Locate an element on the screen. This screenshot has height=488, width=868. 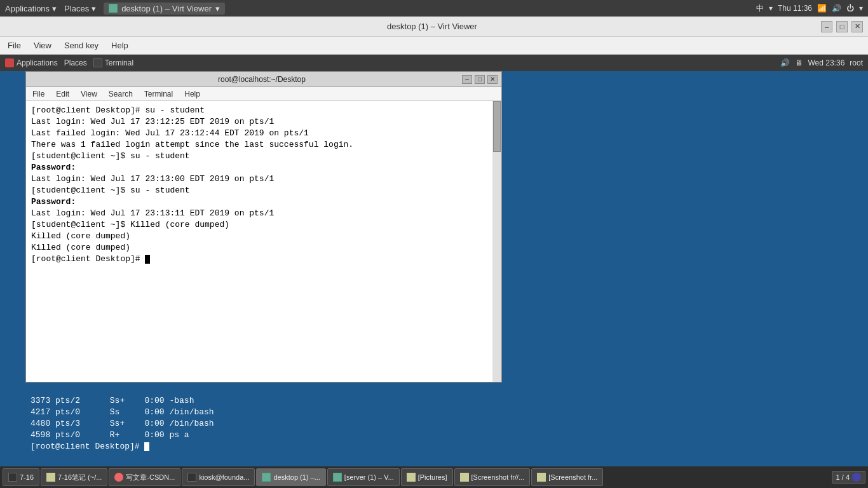
host-item-notes-label: 7-16笔记 (~/... is located at coordinates (80, 478).